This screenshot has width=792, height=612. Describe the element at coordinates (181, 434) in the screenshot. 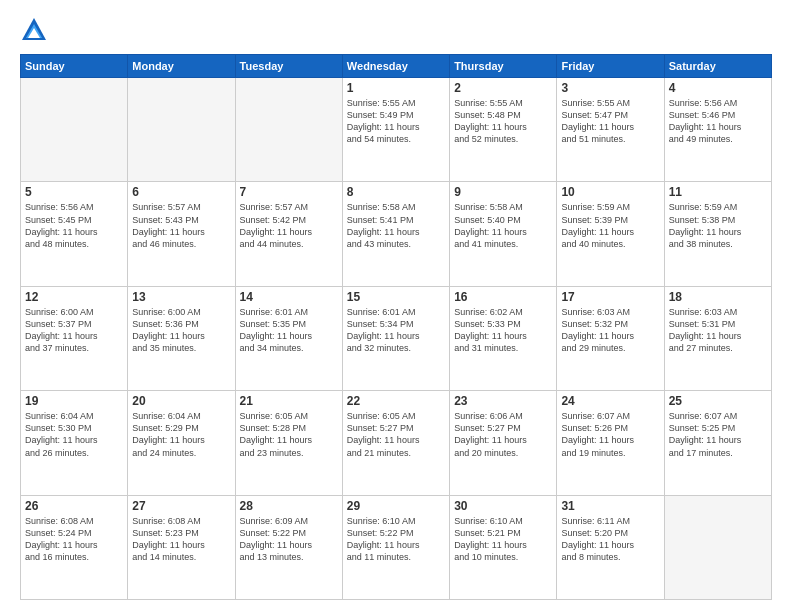

I see `day-info: Sunrise: 6:04 AM Sunset: 5:29 PM Dayligh…` at that location.